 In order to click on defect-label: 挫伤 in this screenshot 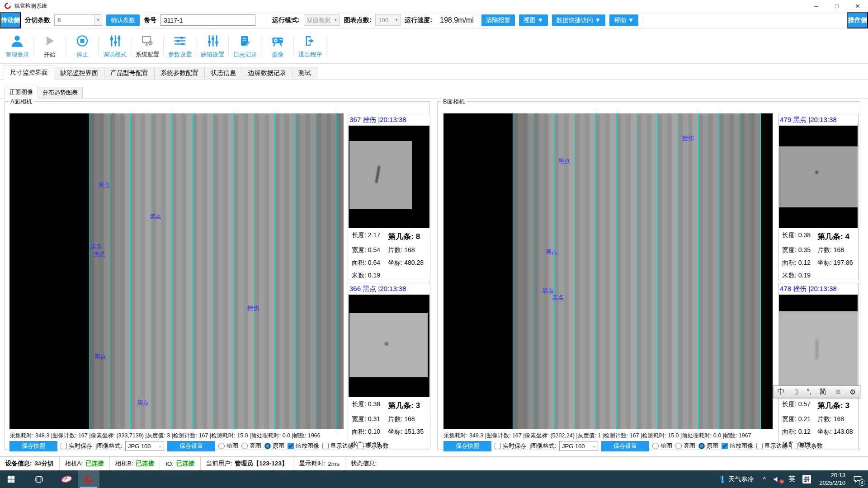, I will do `click(253, 308)`.